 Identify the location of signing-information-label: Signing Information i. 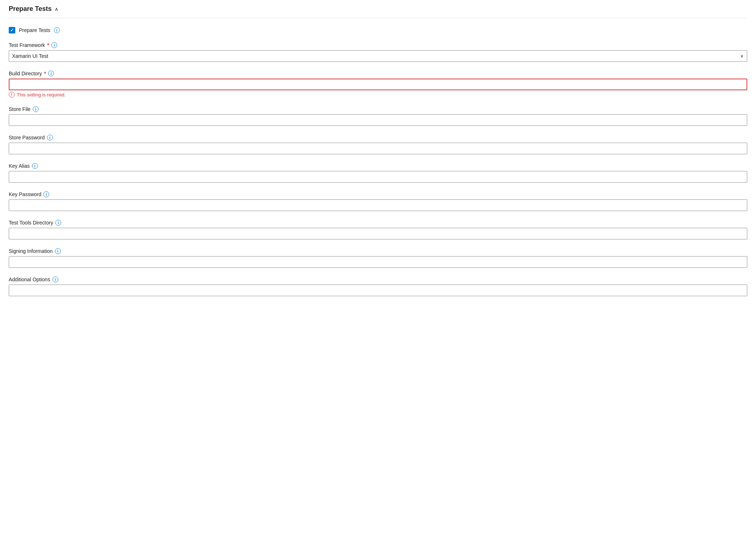
(378, 251).